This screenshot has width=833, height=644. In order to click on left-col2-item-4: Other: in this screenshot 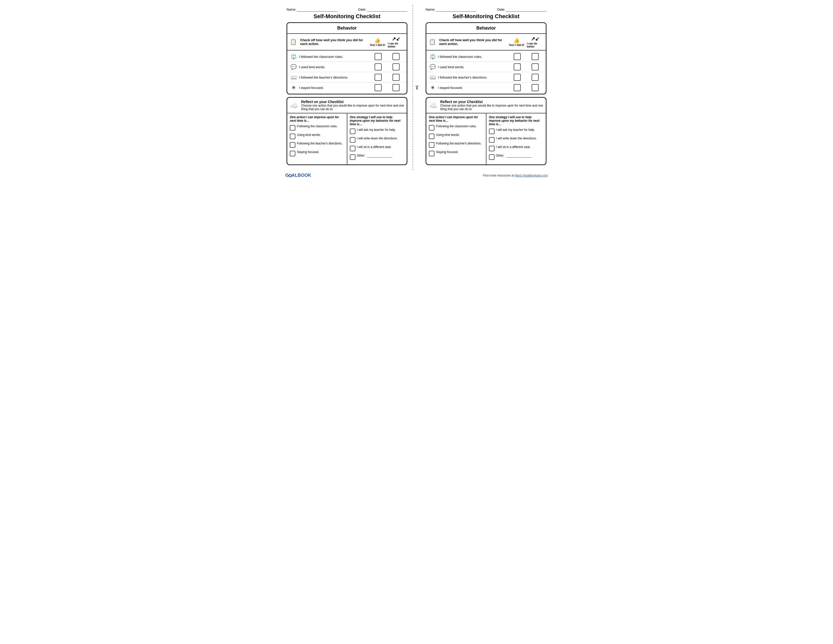, I will do `click(377, 157)`.